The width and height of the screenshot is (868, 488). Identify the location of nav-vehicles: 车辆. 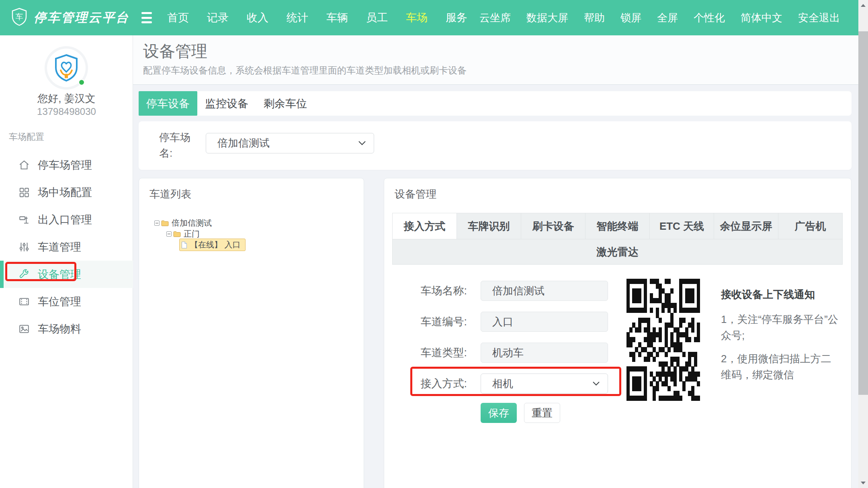
(337, 18).